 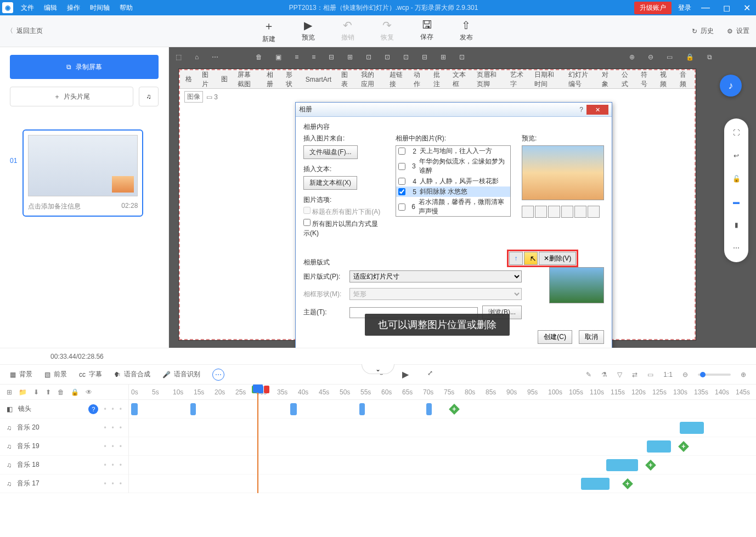 I want to click on tool-icon: ⊟, so click(x=425, y=57).